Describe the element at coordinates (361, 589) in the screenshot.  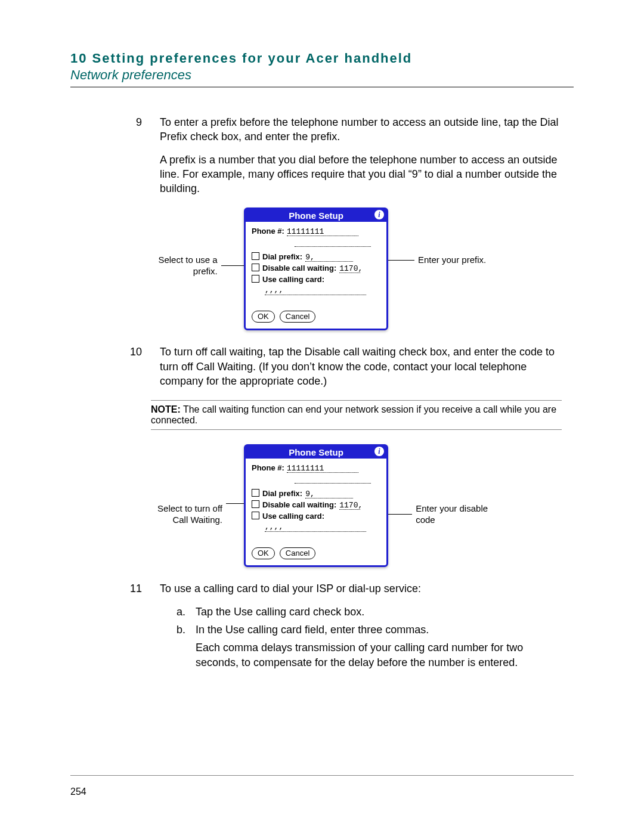
I see `step-text: To use a calling card to dial your ISP o…` at that location.